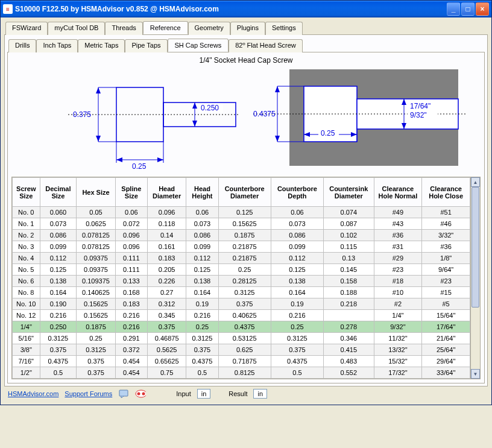 This screenshot has width=492, height=448. Describe the element at coordinates (27, 192) in the screenshot. I see `col-header: Screw Size` at that location.